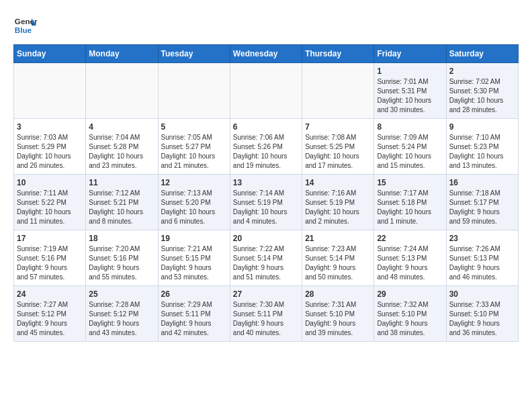  I want to click on day-number: 30, so click(482, 294).